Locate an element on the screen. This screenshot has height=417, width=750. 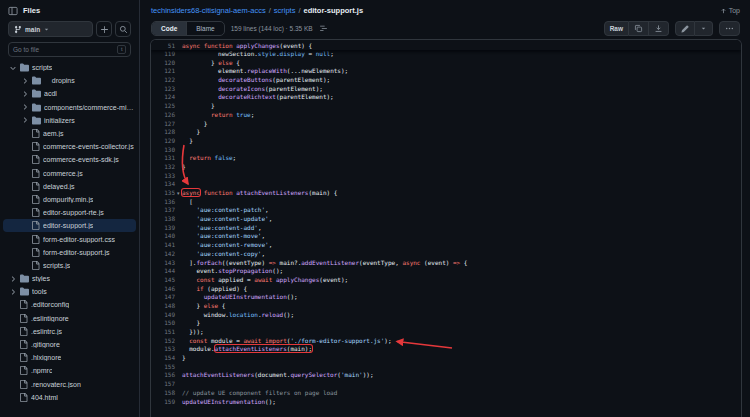
back-to-top-link: Top is located at coordinates (730, 11).